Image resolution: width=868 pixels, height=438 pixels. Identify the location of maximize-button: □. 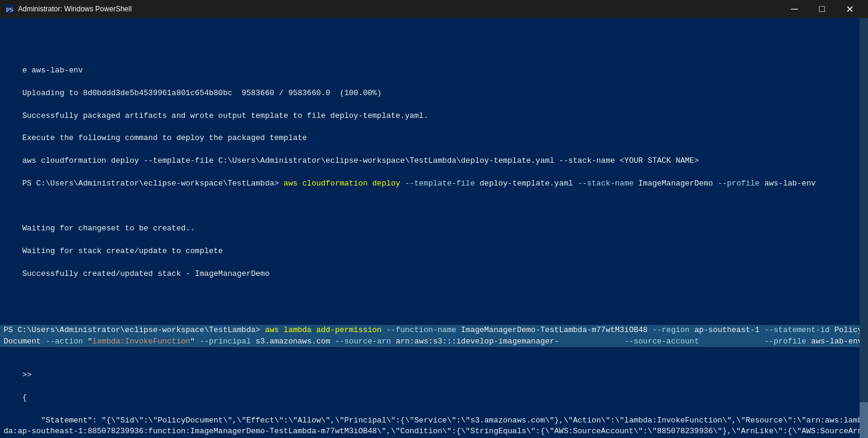
(822, 9).